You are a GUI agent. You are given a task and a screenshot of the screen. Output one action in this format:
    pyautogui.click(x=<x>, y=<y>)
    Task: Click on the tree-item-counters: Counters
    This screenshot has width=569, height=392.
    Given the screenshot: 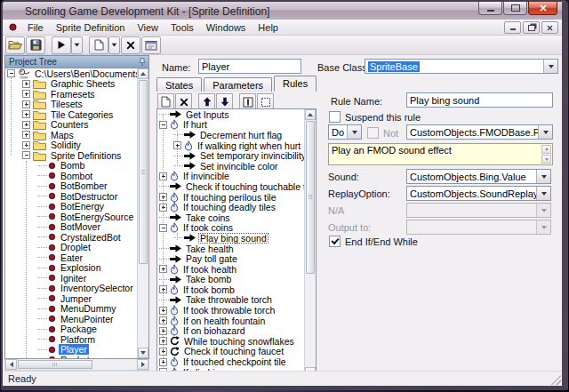 What is the action you would take?
    pyautogui.click(x=71, y=125)
    